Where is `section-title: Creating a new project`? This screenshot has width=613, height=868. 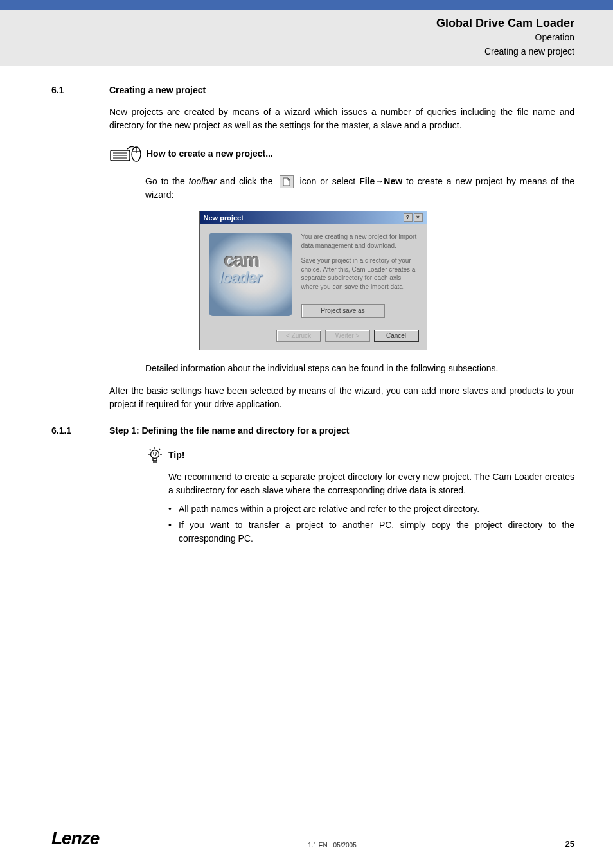 section-title: Creating a new project is located at coordinates (157, 90).